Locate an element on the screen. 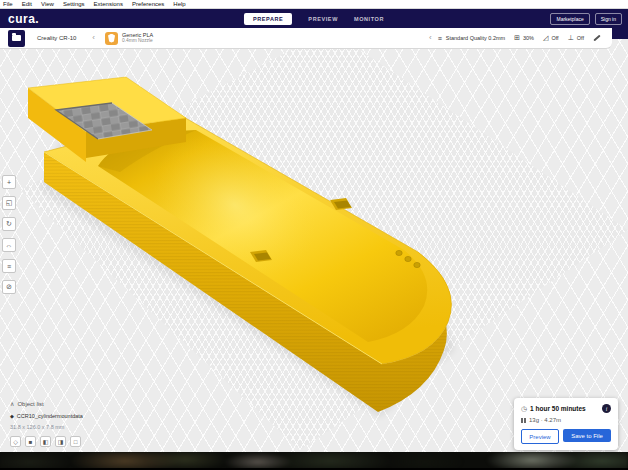  custom-settings-button is located at coordinates (597, 38).